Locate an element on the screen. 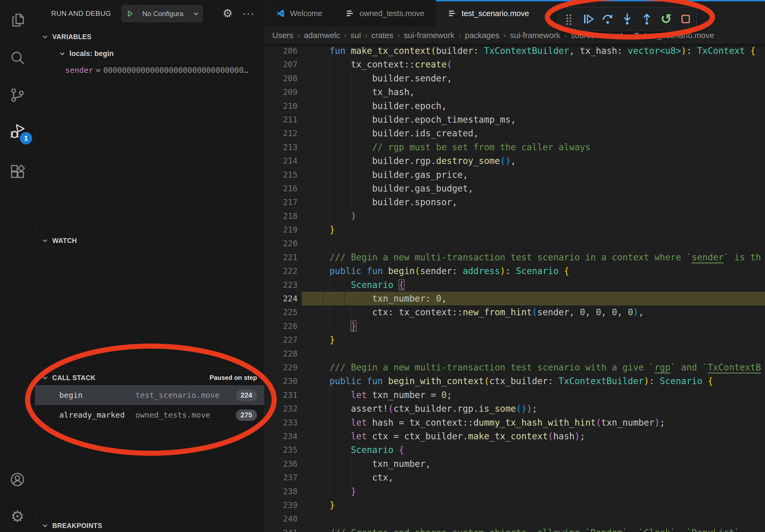 Image resolution: width=765 pixels, height=532 pixels. code-line-231: 231 let txn_number = 0; is located at coordinates (514, 395).